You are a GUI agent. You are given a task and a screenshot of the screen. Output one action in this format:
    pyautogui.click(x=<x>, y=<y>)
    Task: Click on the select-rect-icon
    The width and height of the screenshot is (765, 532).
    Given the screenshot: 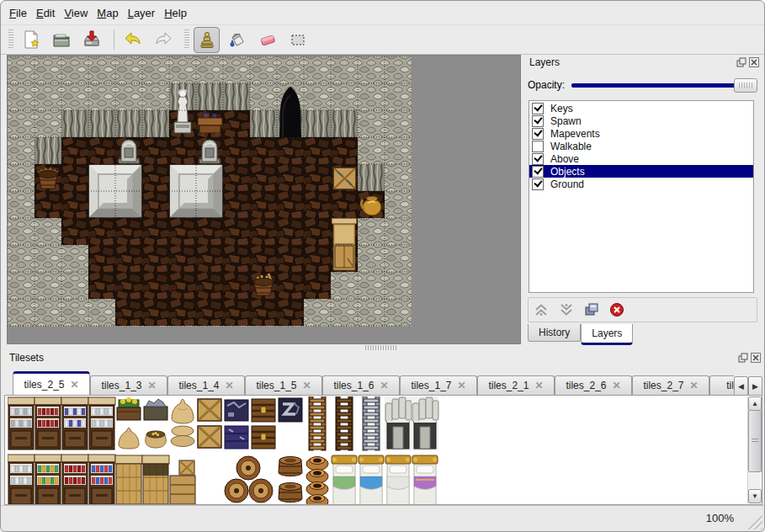 What is the action you would take?
    pyautogui.click(x=298, y=40)
    